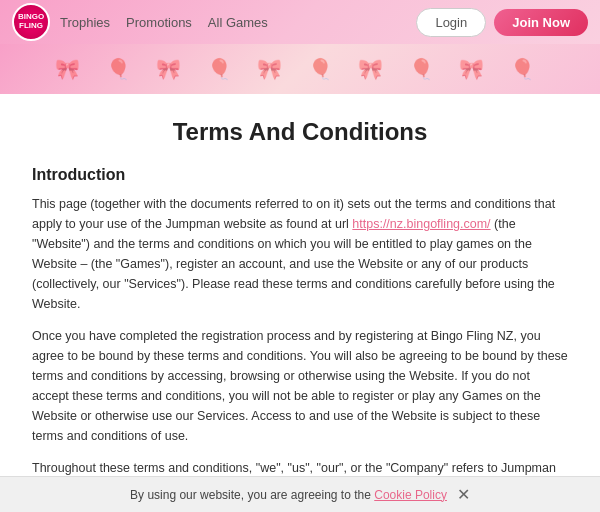 The height and width of the screenshot is (512, 600). What do you see at coordinates (300, 132) in the screenshot?
I see `page-title: Terms And Conditions` at bounding box center [300, 132].